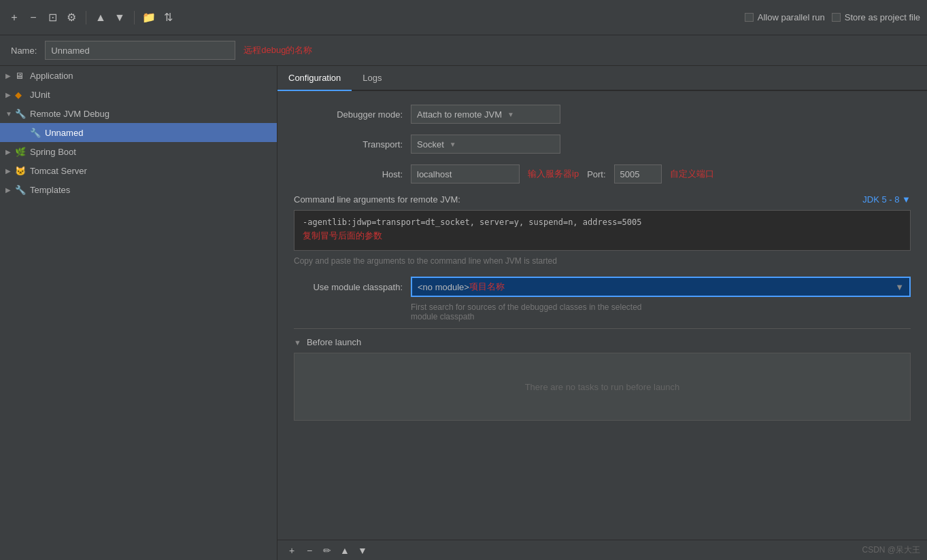 This screenshot has height=560, width=927. I want to click on add-config-button: +, so click(14, 18).